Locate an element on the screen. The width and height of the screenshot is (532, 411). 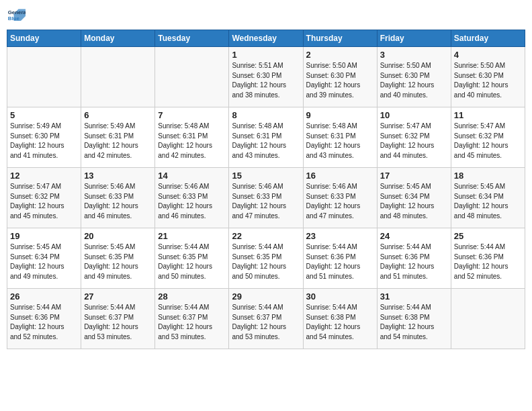
cell-info: Sunrise: 5:45 AM Sunset: 6:35 PM Dayligh… is located at coordinates (118, 262).